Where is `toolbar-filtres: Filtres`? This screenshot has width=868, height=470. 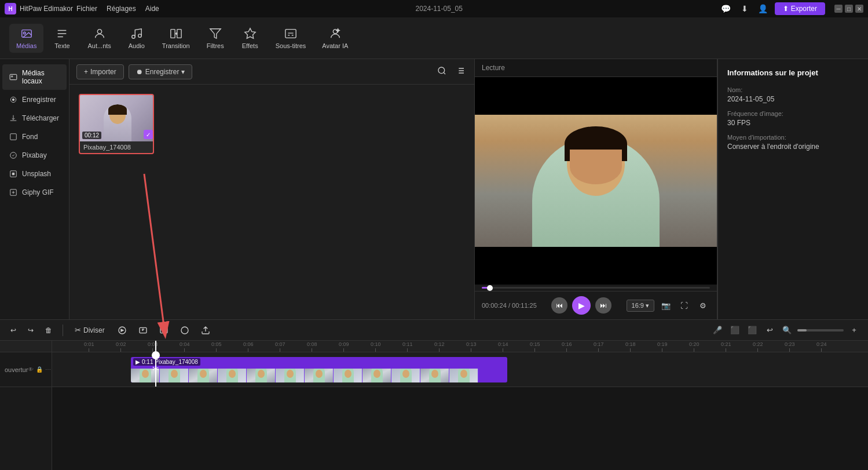
toolbar-filtres: Filtres is located at coordinates (215, 38).